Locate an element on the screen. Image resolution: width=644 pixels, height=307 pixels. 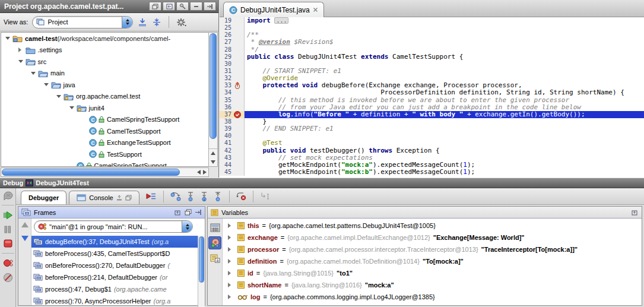
code-line-27: 27 * @version $Revision$ is located at coordinates (432, 42).